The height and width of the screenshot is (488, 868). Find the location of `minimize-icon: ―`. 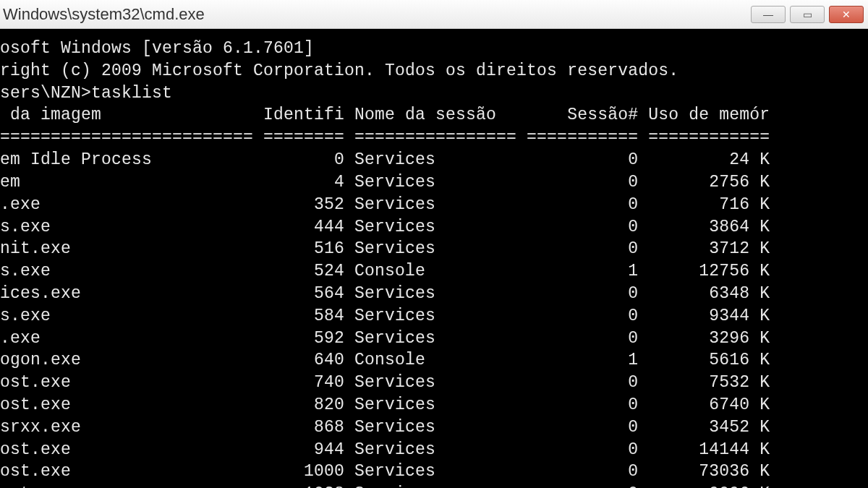

minimize-icon: ― is located at coordinates (768, 14).